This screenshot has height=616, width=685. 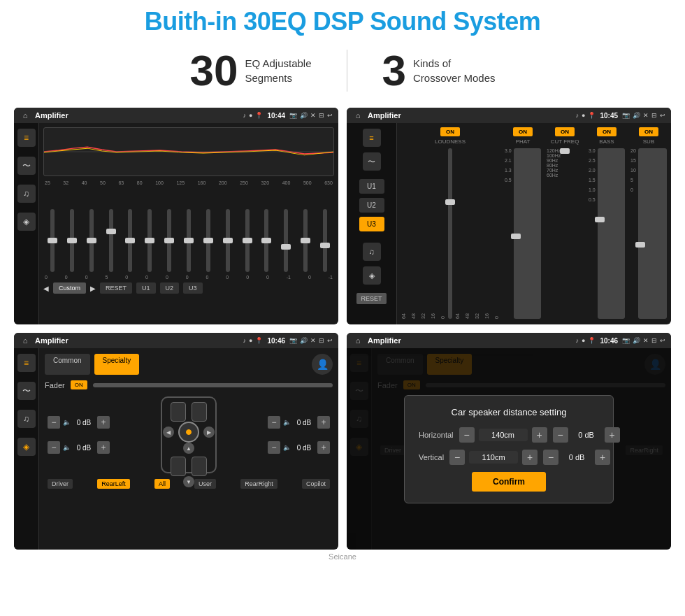 What do you see at coordinates (79, 385) in the screenshot?
I see `fader-toggle: ON` at bounding box center [79, 385].